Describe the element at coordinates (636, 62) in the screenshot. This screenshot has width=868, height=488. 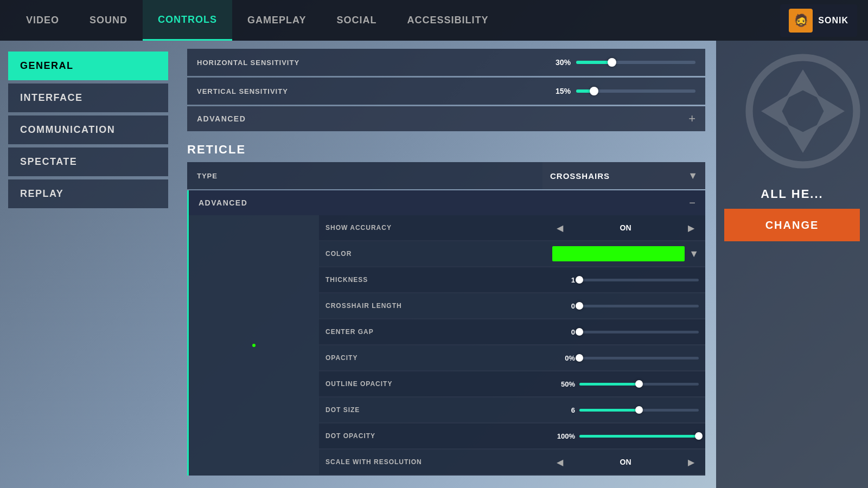
I see `horizontal-sensitivity-slider` at that location.